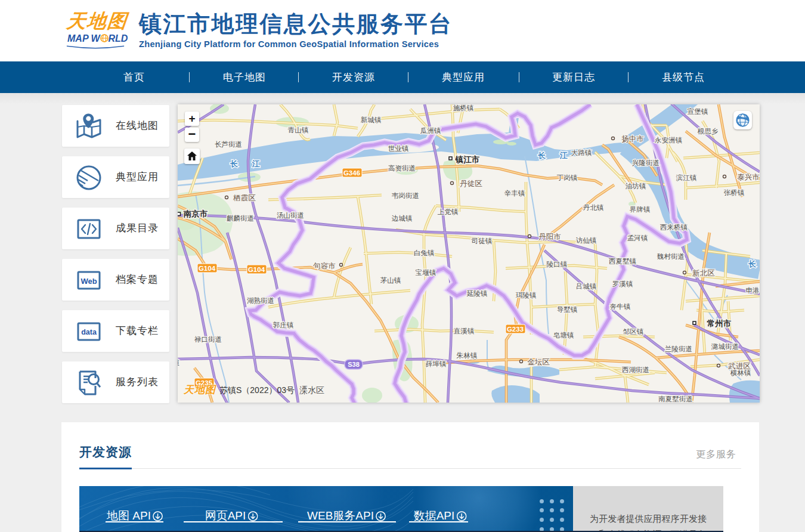 Image resolution: width=805 pixels, height=532 pixels. Describe the element at coordinates (402, 168) in the screenshot. I see `svg-text: 高资街道` at that location.